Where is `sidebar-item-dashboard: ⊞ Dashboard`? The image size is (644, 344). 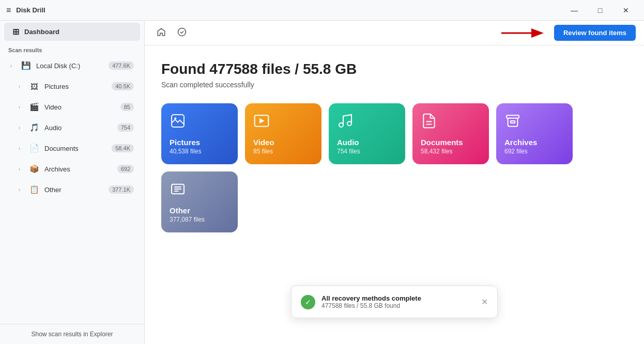
sidebar-item-dashboard: ⊞ Dashboard is located at coordinates (72, 32).